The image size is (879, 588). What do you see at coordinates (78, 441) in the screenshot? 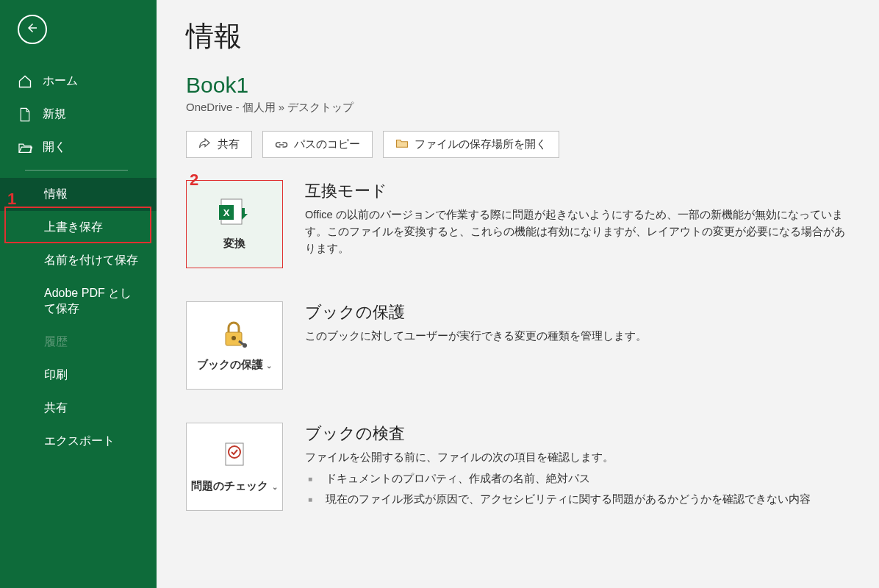
I see `sidebar-item-export: エクスポート` at bounding box center [78, 441].